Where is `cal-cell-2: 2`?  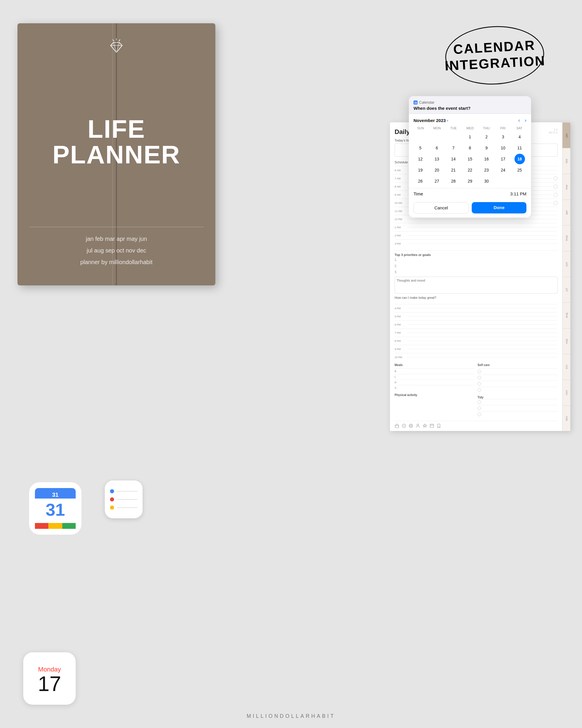 cal-cell-2: 2 is located at coordinates (487, 137).